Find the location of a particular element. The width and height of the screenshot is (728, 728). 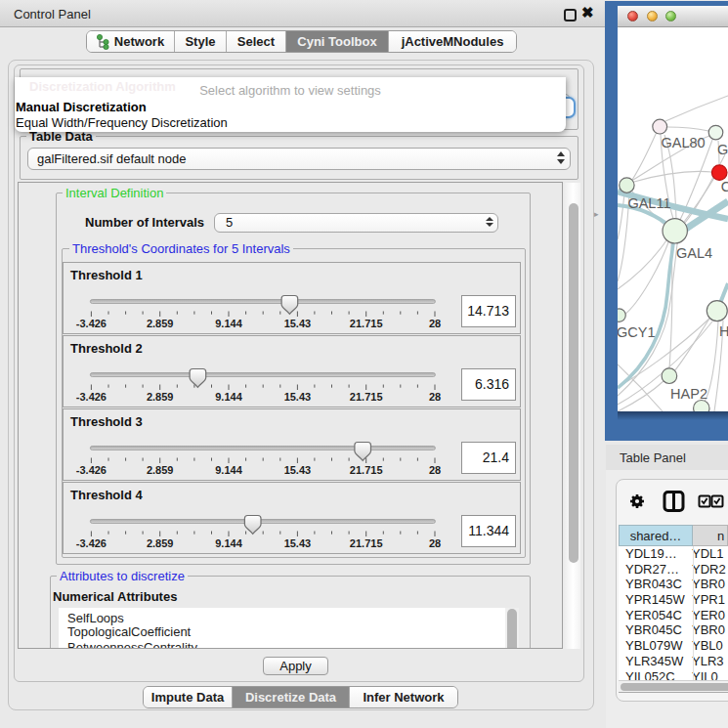

svg-text: GAL11 is located at coordinates (649, 203).